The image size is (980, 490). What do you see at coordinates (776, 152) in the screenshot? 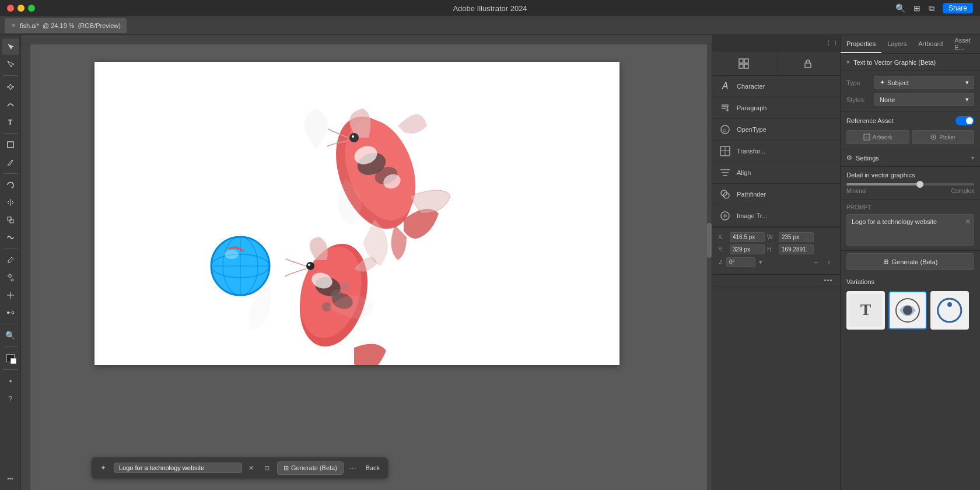
I see `transform-panel-item: Transfor...` at bounding box center [776, 152].